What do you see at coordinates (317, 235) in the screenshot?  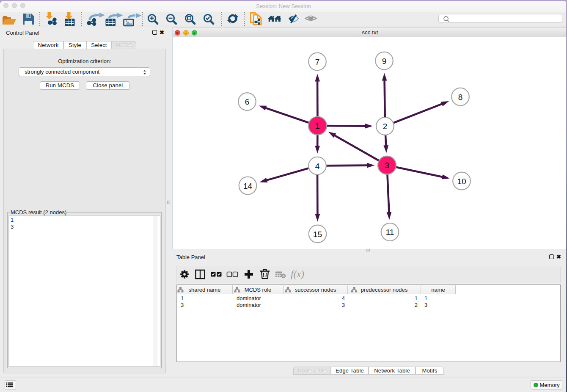 I see `svg-text: 15` at bounding box center [317, 235].